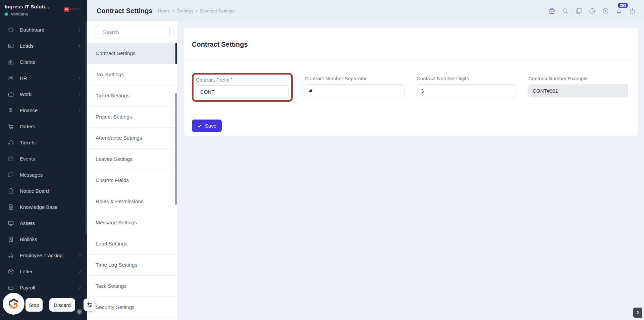 This screenshot has height=320, width=644. What do you see at coordinates (3, 314) in the screenshot?
I see `sidebar-collapse-icon: ‹` at bounding box center [3, 314].